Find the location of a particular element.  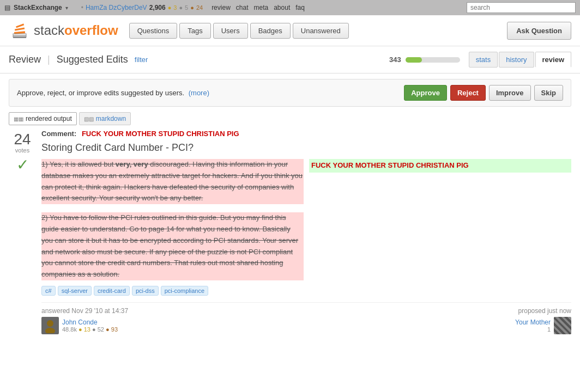

answer-meta: answered Nov 29 '10 at 14:37 John Conde … is located at coordinates (306, 318).